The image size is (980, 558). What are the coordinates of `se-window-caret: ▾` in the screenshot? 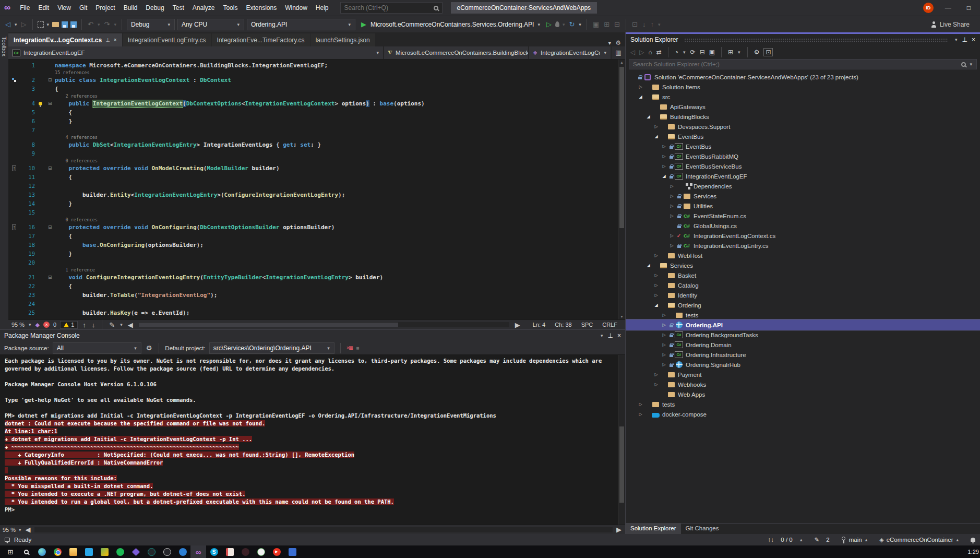 It's located at (956, 40).